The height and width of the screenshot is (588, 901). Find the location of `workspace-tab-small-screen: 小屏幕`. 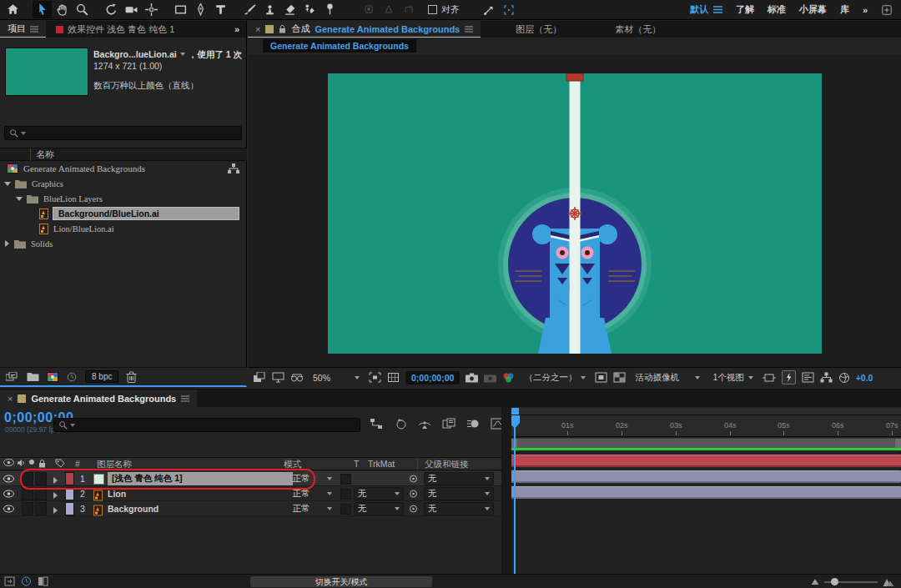

workspace-tab-small-screen: 小屏幕 is located at coordinates (813, 10).